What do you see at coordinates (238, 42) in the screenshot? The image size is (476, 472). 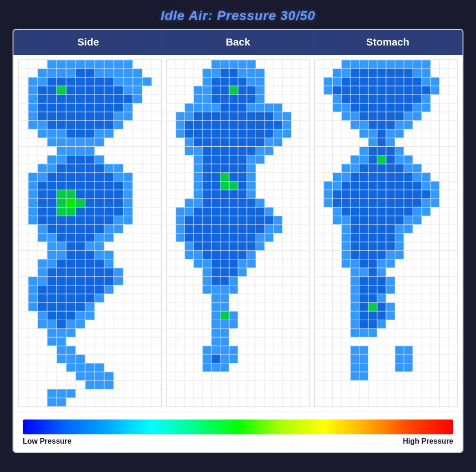 I see `header-back: Back` at bounding box center [238, 42].